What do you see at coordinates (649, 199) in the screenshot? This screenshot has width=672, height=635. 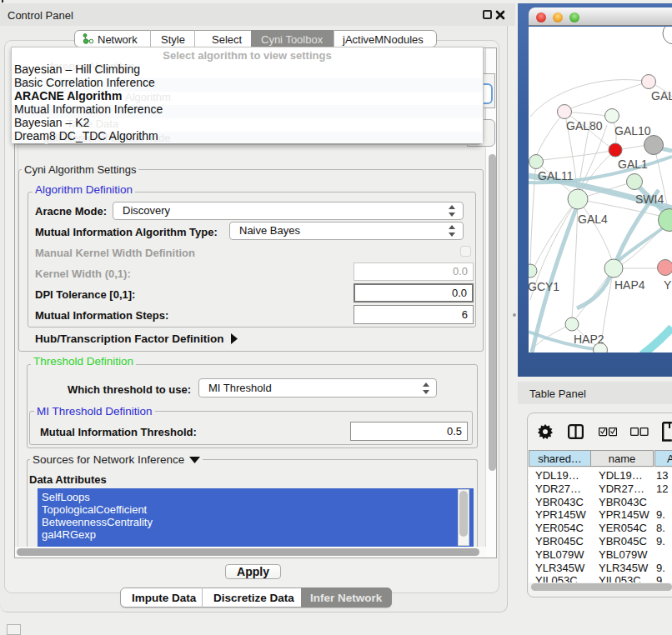 I see `svg-text: SWI4` at bounding box center [649, 199].